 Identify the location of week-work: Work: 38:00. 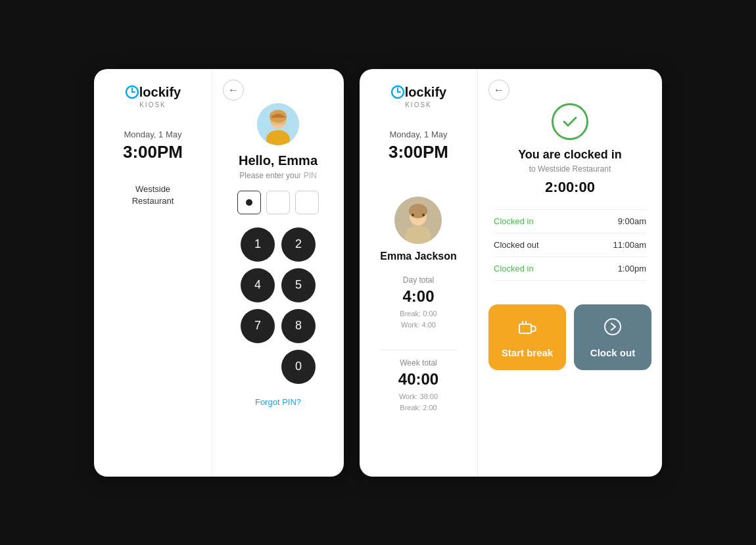
(418, 397).